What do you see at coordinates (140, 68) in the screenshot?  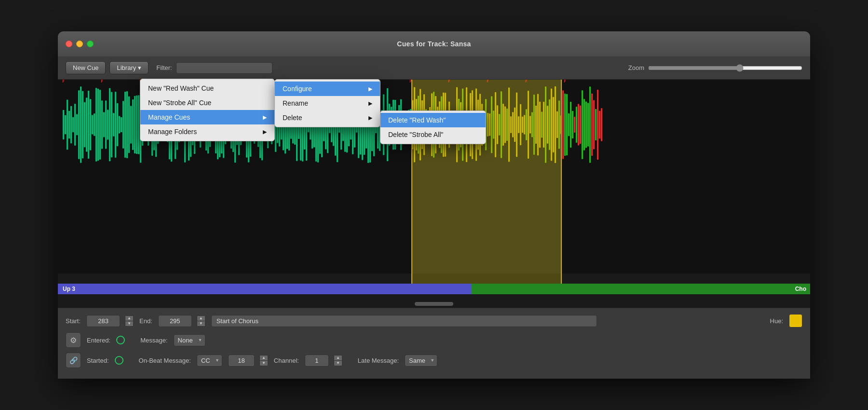 I see `dropdown-arrow-icon: ▾` at bounding box center [140, 68].